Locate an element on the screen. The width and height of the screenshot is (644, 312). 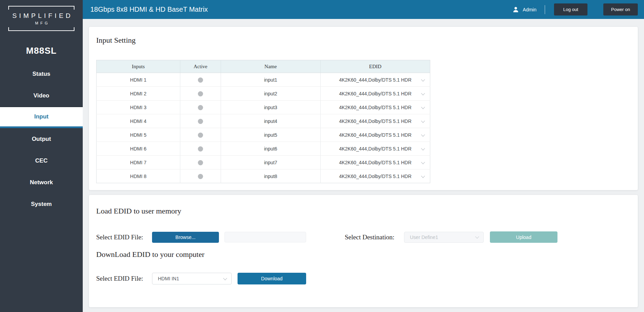
table-row: HDMI 3input34K2K60_444,Dolby/DTS 5.1 HDR is located at coordinates (263, 107).